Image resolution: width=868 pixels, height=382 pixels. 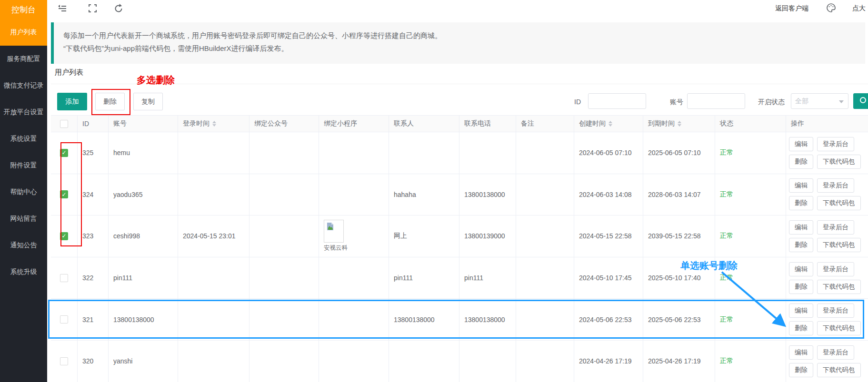 I want to click on cell-account: yaodu365, so click(x=143, y=195).